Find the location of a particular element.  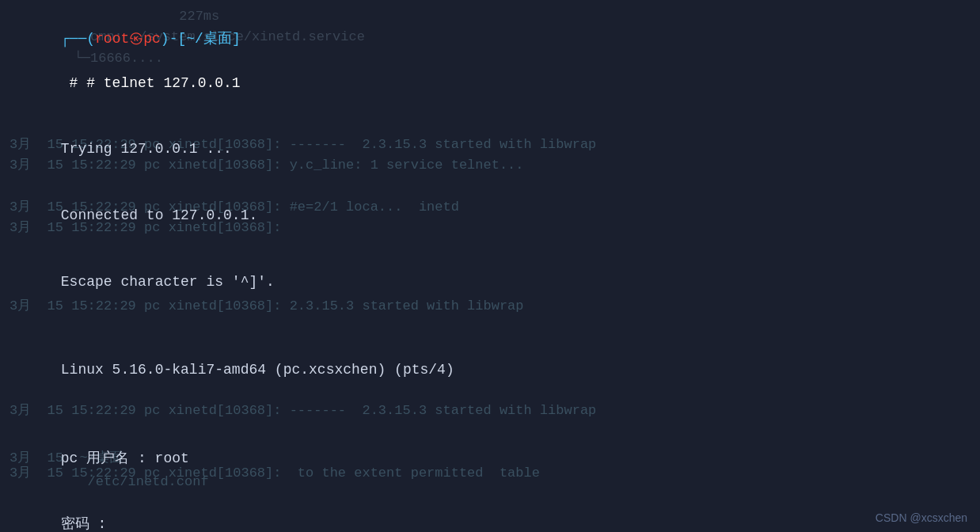

prompt-dash: - is located at coordinates (174, 39).